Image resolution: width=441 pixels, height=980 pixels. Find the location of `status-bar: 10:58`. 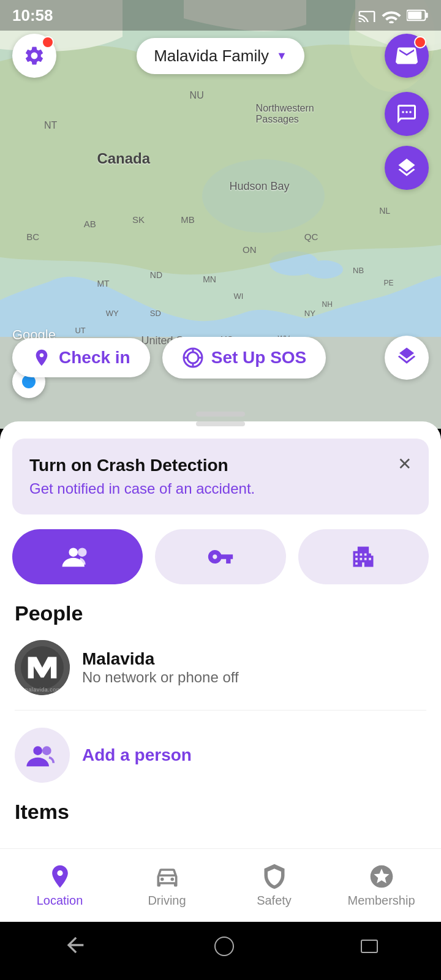

status-bar: 10:58 is located at coordinates (221, 15).